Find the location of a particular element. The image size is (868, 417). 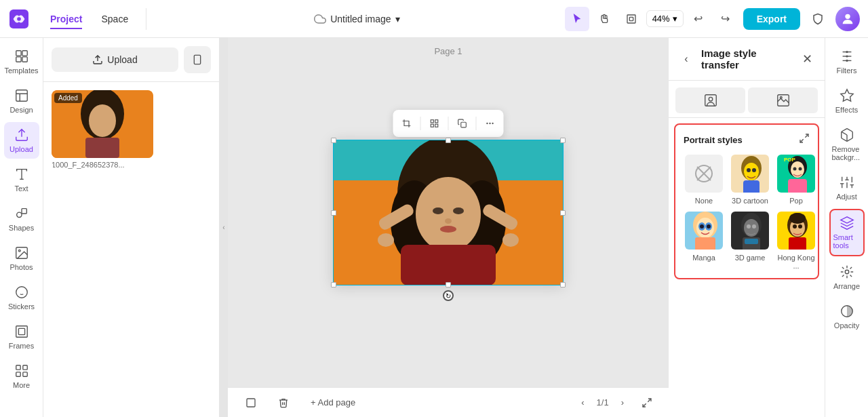

rs-remove-bg: Remove backgr... is located at coordinates (847, 144).